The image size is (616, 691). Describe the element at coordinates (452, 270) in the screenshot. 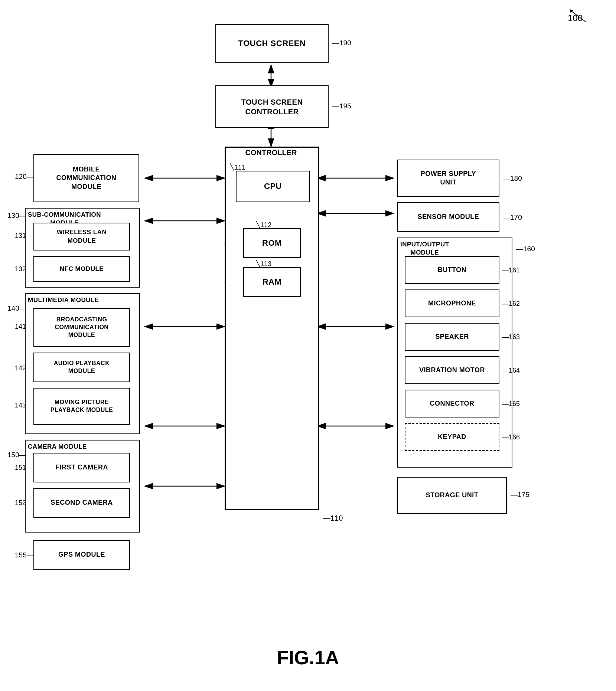

I see `button-box: BUTTON` at that location.